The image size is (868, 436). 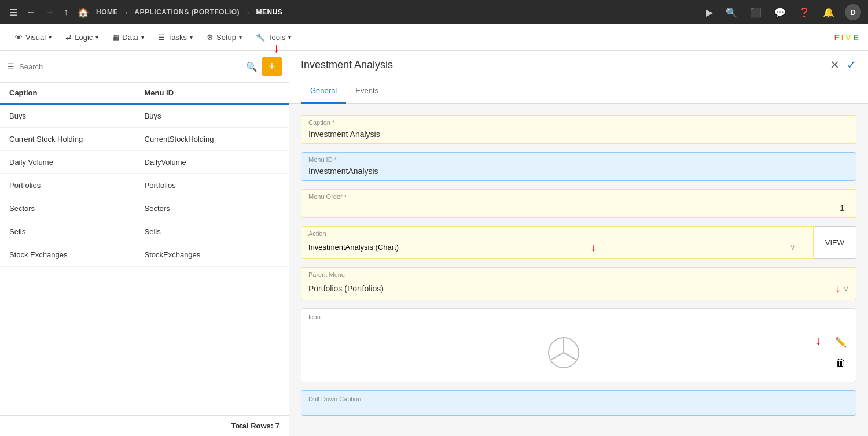 What do you see at coordinates (579, 398) in the screenshot?
I see `drill-down-label: Drill Down Caption` at bounding box center [579, 398].